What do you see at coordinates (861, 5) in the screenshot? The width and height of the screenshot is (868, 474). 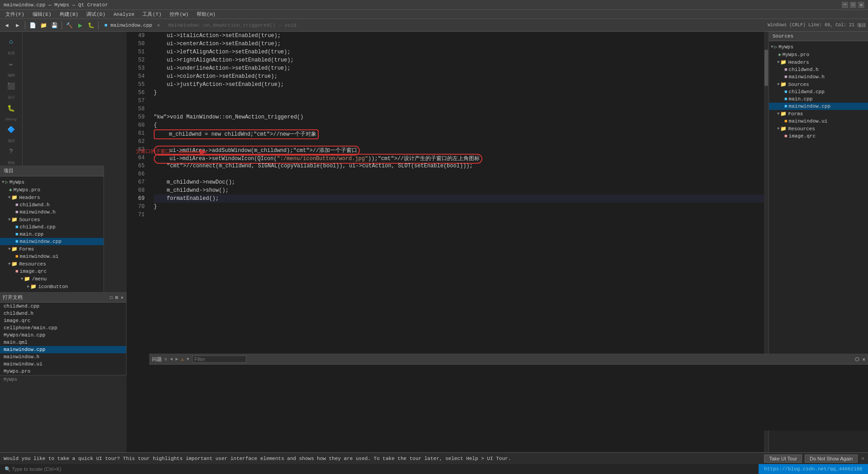 I see `close-button: ✕` at bounding box center [861, 5].